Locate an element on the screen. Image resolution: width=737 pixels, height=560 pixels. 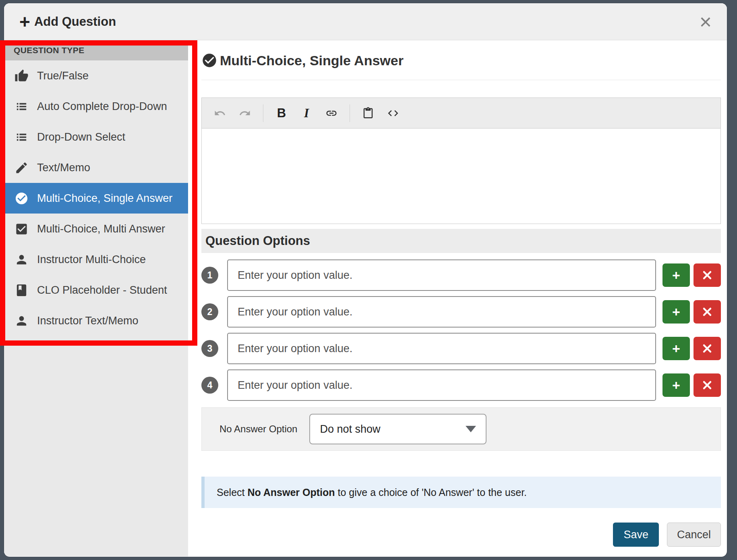
editor-toolbar: B I is located at coordinates (461, 113).